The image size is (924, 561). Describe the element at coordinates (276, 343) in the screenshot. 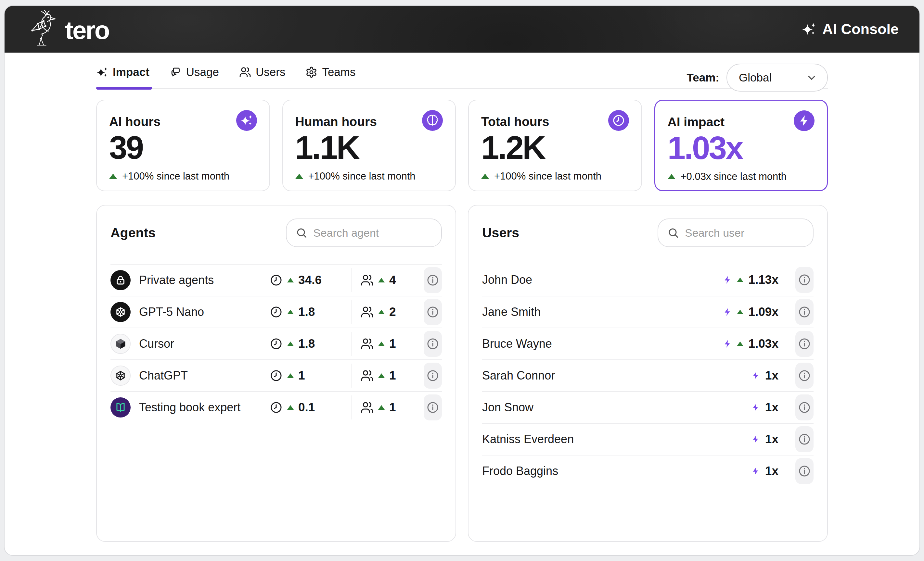

I see `agent-row: Cursor 1.8 1` at that location.